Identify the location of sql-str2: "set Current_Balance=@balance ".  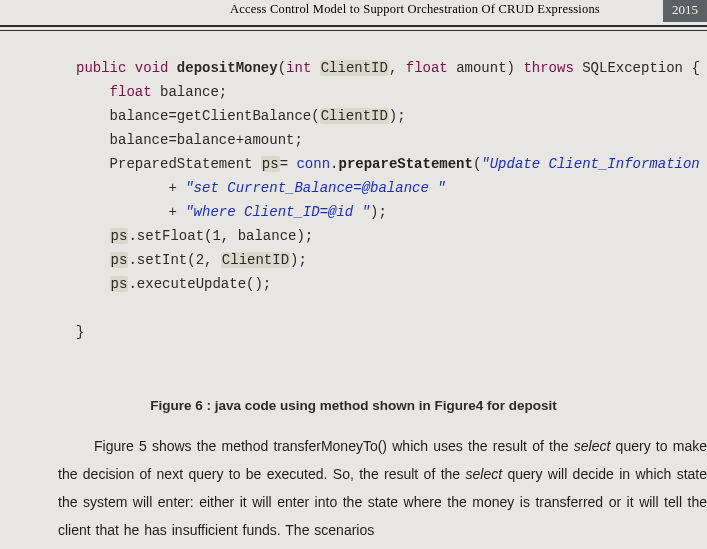
(315, 188).